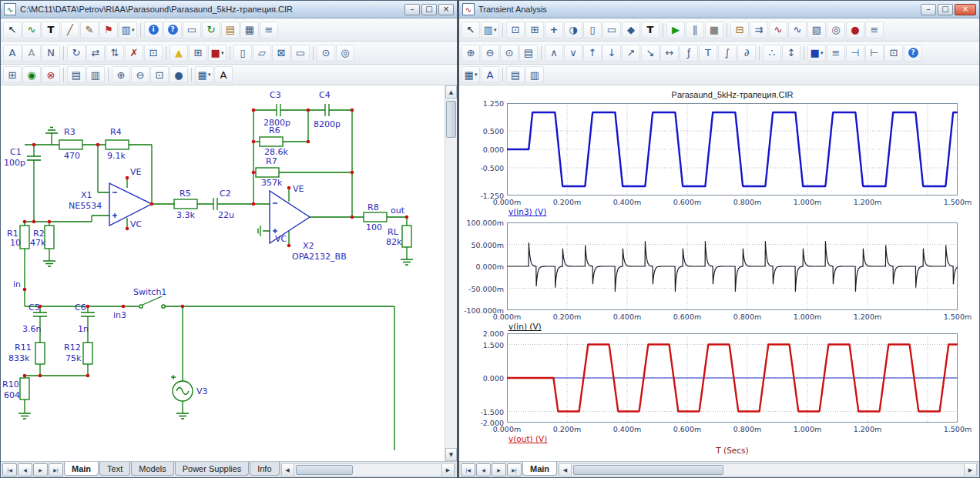 The width and height of the screenshot is (980, 478). I want to click on go-right-button: ⊢, so click(874, 53).